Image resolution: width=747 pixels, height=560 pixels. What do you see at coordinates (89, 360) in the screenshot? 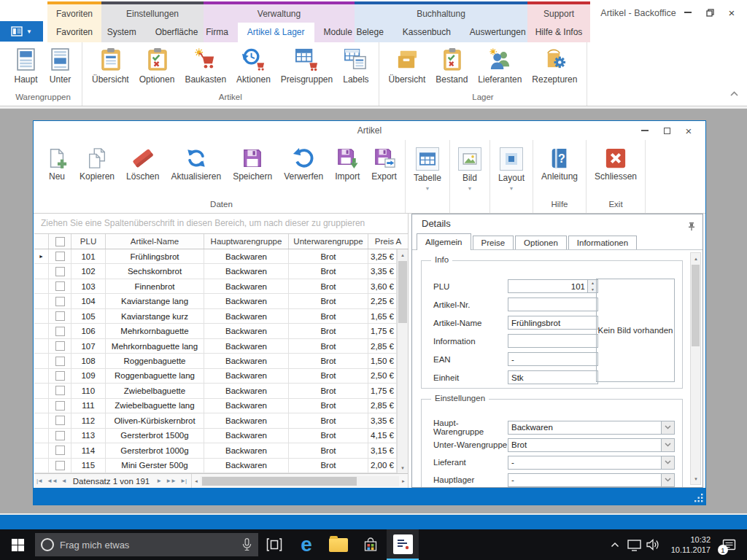
I see `cell-plu: 108` at bounding box center [89, 360].